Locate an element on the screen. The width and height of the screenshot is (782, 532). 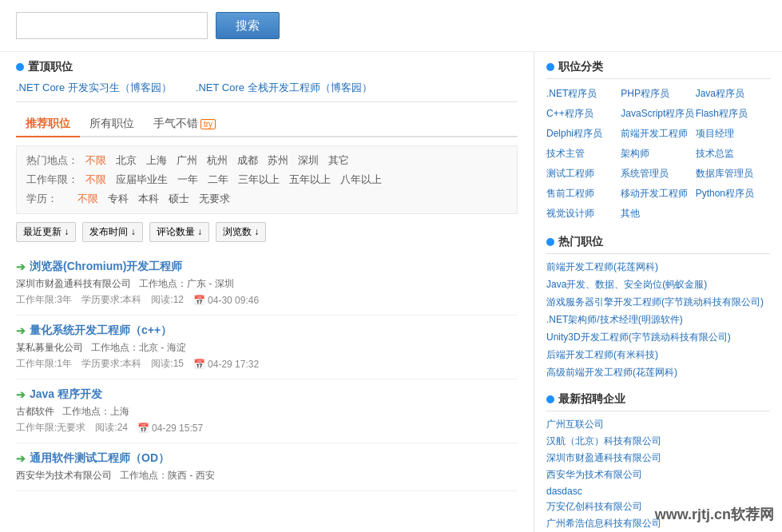
company-link-2: 深圳市财盈通科技有限公司 is located at coordinates (604, 458).